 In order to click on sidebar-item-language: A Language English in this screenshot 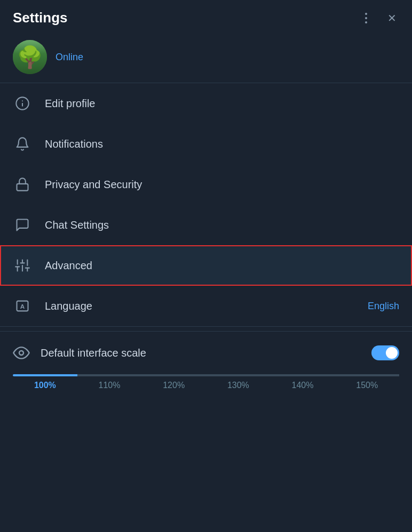, I will do `click(206, 306)`.